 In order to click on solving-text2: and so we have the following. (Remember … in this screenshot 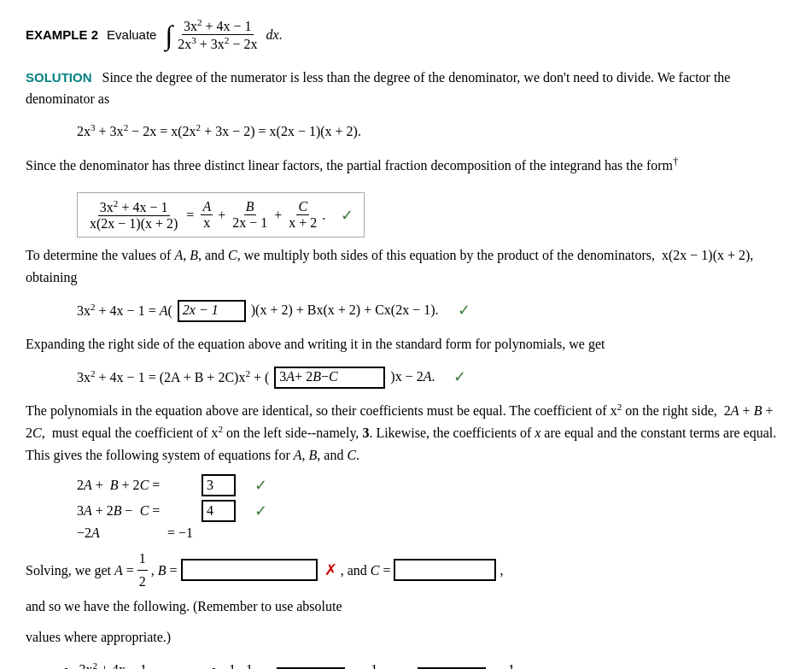, I will do `click(184, 607)`.